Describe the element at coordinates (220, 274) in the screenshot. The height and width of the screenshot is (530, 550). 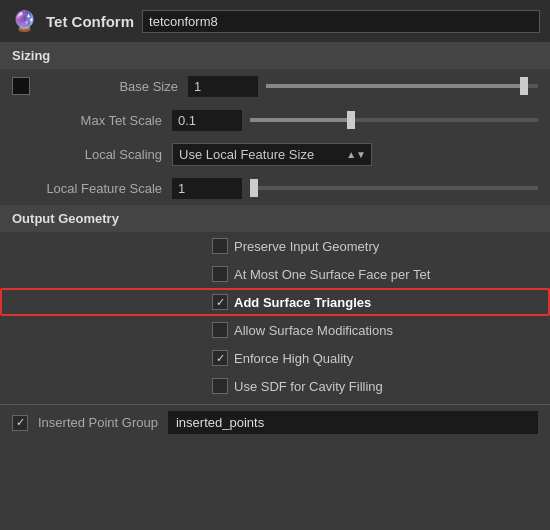
I see `at-most-one-checkbox` at that location.